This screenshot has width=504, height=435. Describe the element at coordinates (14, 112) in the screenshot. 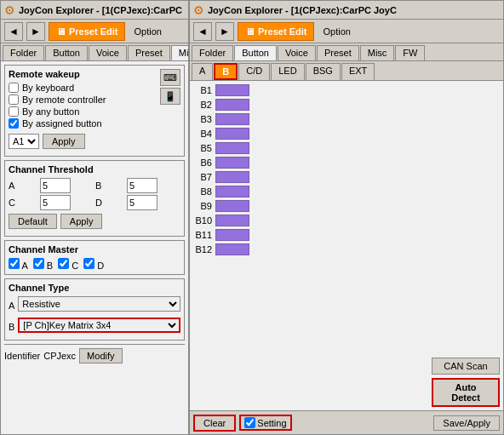

I see `by-any-checkbox` at that location.